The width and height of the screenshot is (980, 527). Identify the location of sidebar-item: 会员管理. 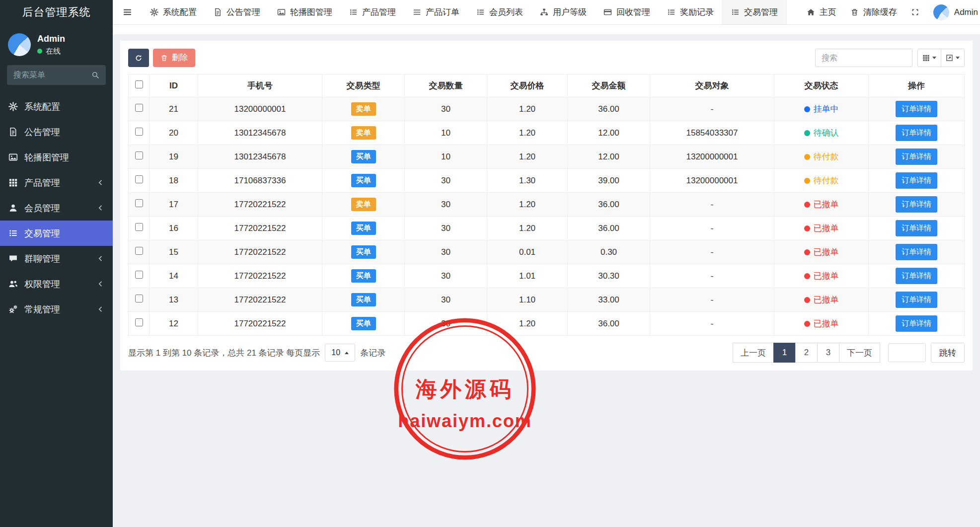
(57, 208).